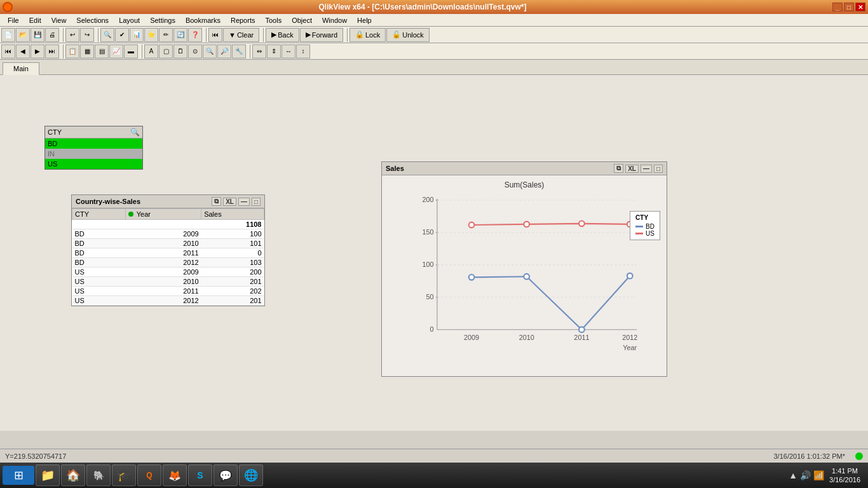 The image size is (868, 488). Describe the element at coordinates (224, 51) in the screenshot. I see `tb2-btn15: 🔎` at that location.